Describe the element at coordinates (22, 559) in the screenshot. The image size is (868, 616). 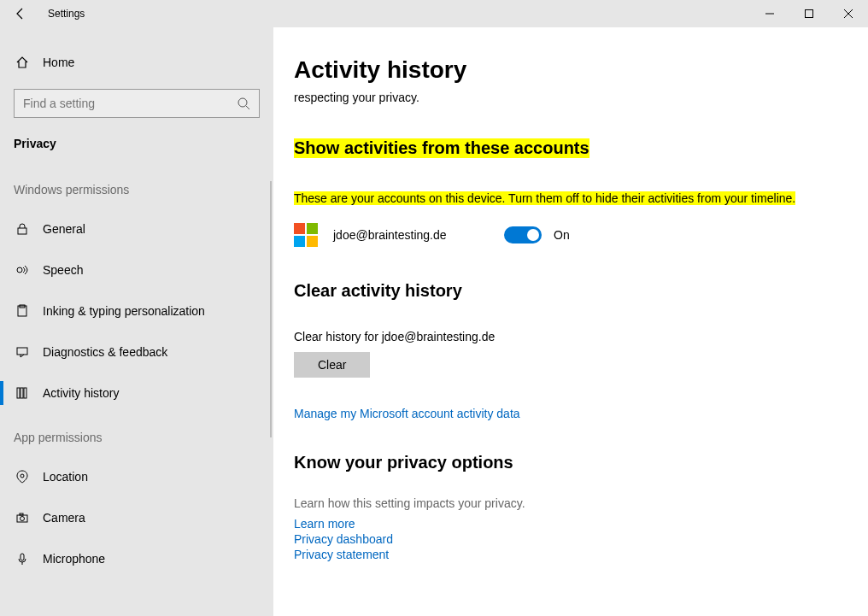
I see `microphone-icon` at that location.